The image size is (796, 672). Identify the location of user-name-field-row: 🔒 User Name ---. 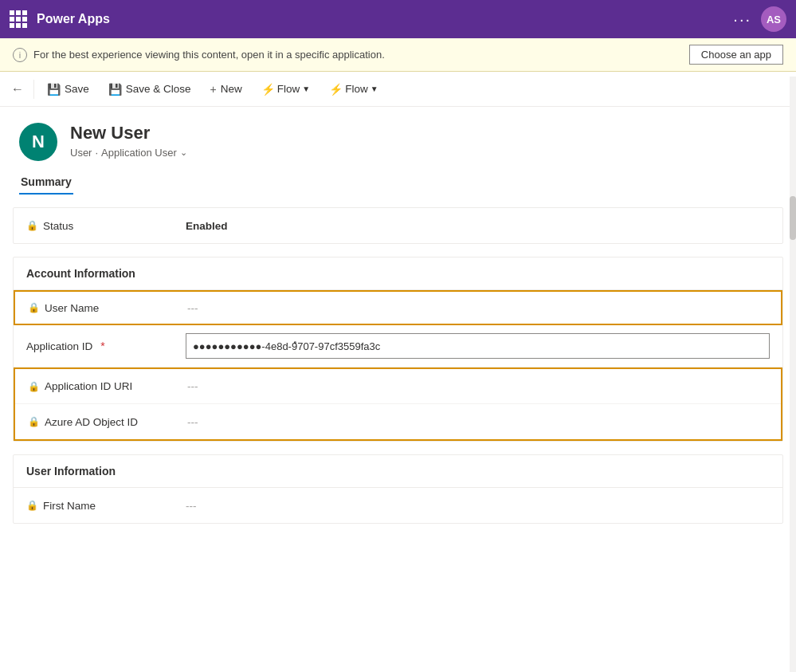
(398, 308).